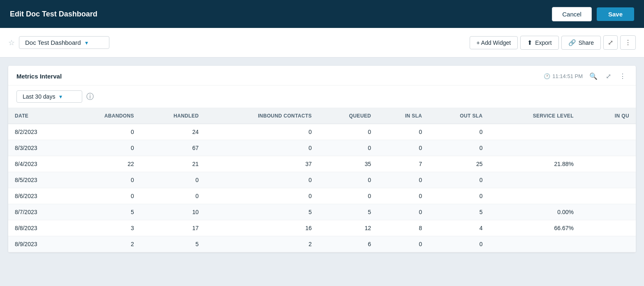 Image resolution: width=644 pixels, height=286 pixels. What do you see at coordinates (322, 14) in the screenshot?
I see `top-header: Edit Doc Test Dashboard Cancel Save` at bounding box center [322, 14].